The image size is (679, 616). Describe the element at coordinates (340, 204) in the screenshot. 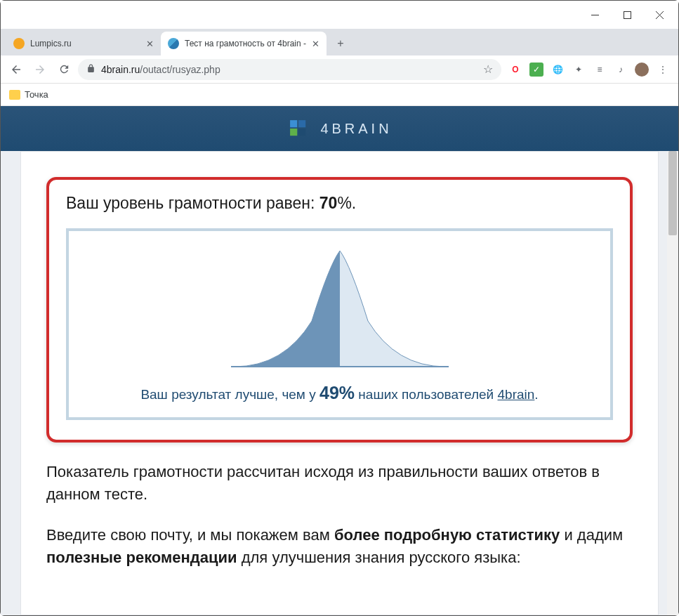

I see `result-headline: Ваш уровень грамотности равен: 70%.` at that location.